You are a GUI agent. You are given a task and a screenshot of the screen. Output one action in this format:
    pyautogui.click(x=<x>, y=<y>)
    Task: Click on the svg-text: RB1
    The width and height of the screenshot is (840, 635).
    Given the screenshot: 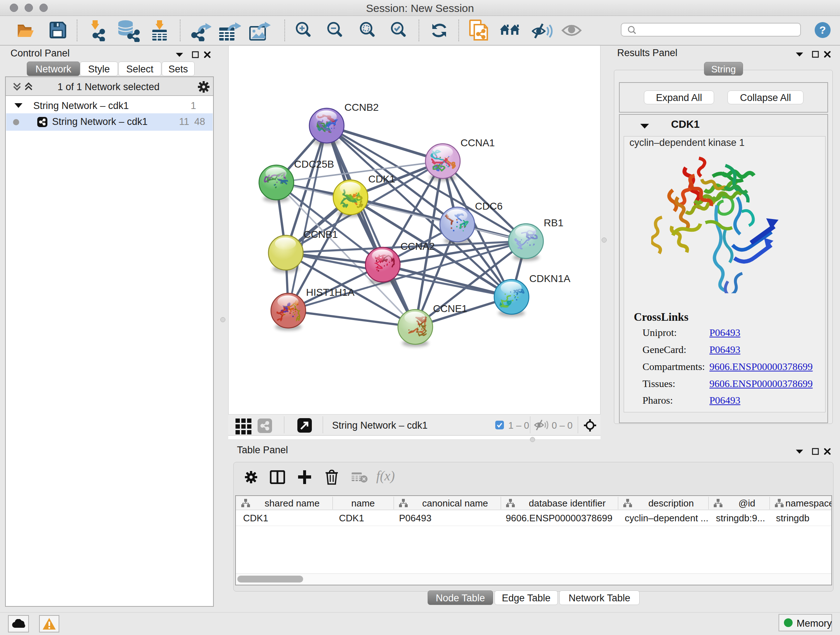 What is the action you would take?
    pyautogui.click(x=554, y=223)
    